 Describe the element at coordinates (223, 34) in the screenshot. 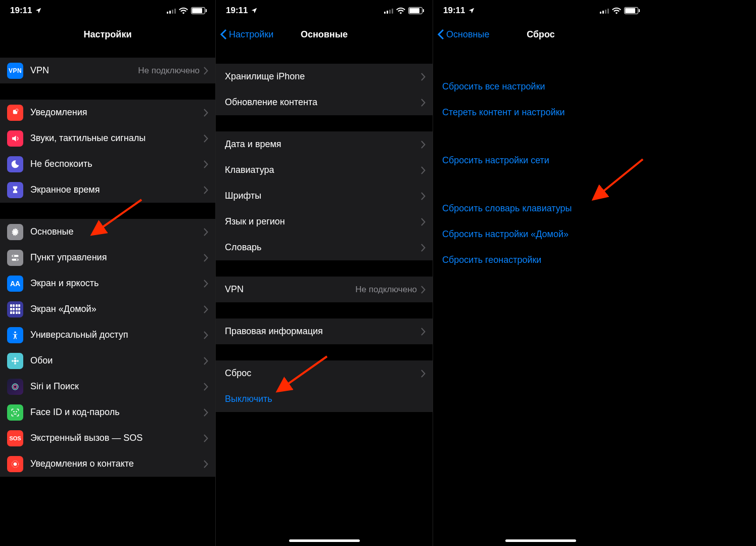

I see `chevron-left-icon` at that location.